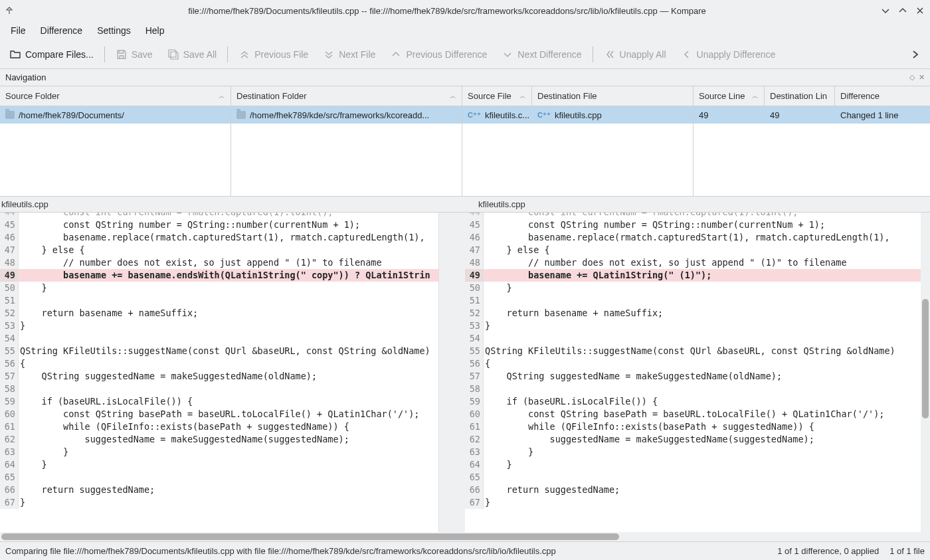 The height and width of the screenshot is (560, 930). What do you see at coordinates (142, 54) in the screenshot?
I see `save-label: Save` at bounding box center [142, 54].